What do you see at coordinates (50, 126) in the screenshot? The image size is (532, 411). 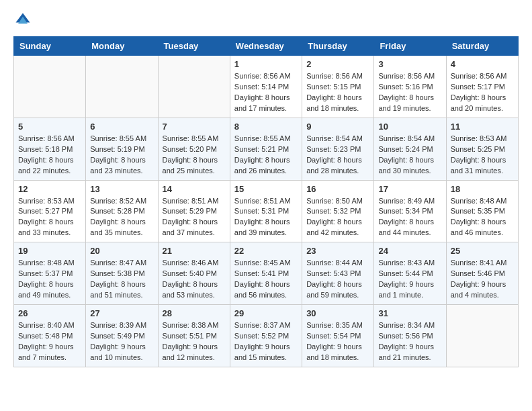 I see `day-number: 5` at bounding box center [50, 126].